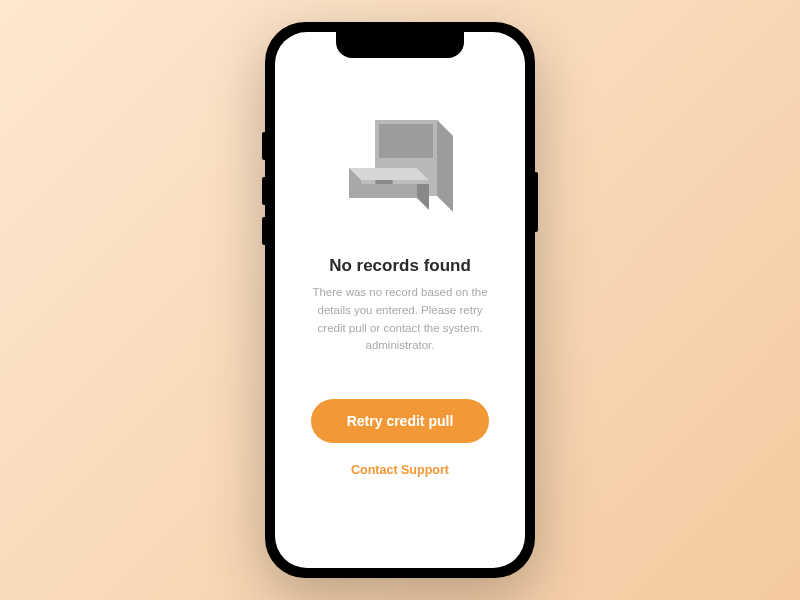  I want to click on empty-drawer-icon, so click(400, 172).